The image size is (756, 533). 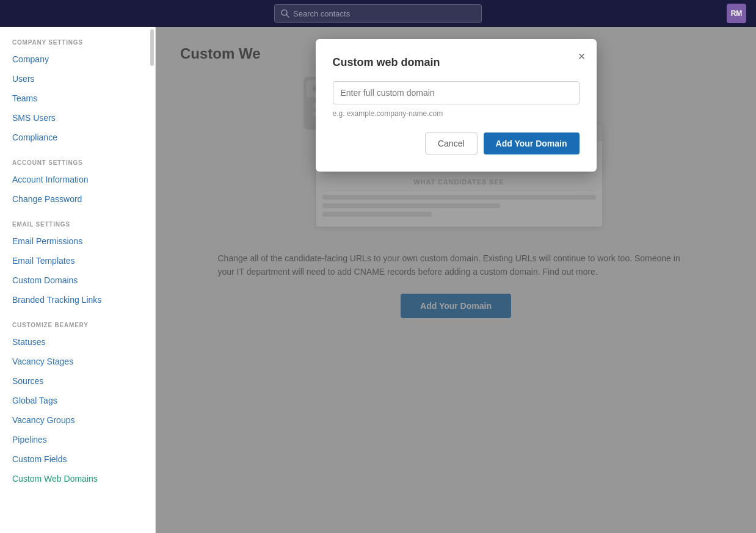 What do you see at coordinates (451, 143) in the screenshot?
I see `cancel-button: Cancel` at bounding box center [451, 143].